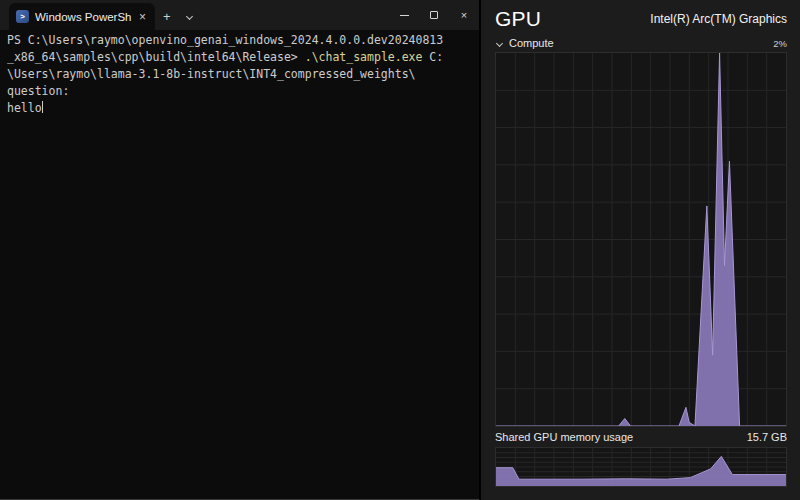 This screenshot has width=800, height=500. What do you see at coordinates (243, 92) in the screenshot?
I see `terminal-line: question:` at bounding box center [243, 92].